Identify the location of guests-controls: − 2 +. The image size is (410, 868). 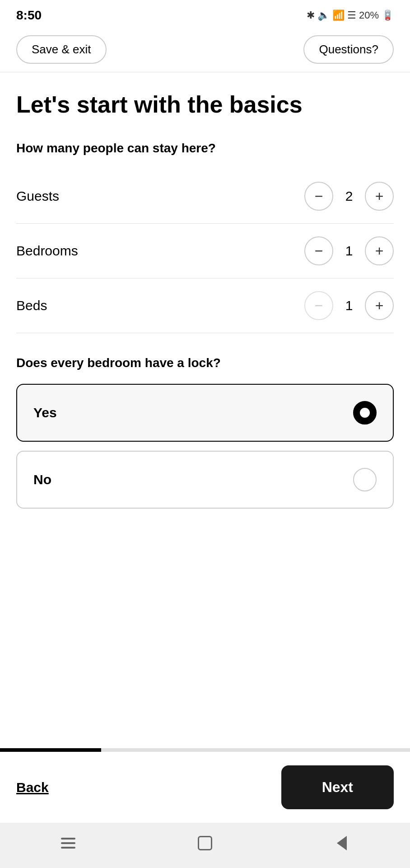
(349, 196).